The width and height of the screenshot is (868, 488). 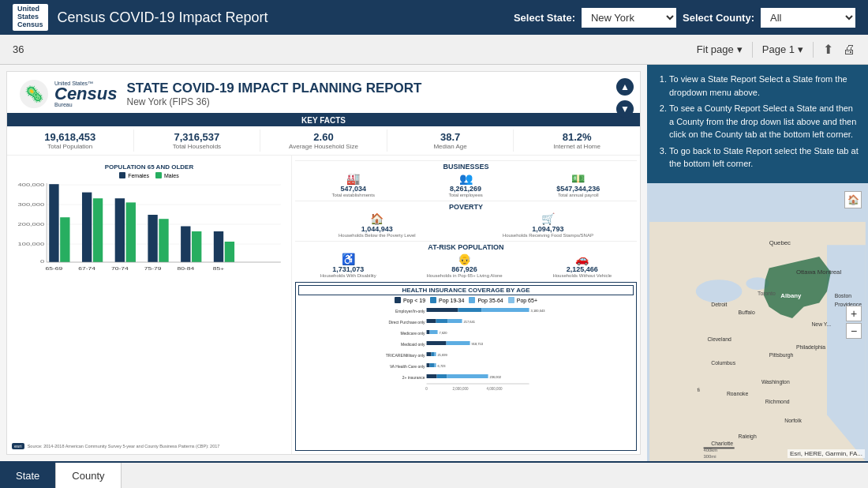 I want to click on svg-text: 300,000, so click(x=32, y=205).